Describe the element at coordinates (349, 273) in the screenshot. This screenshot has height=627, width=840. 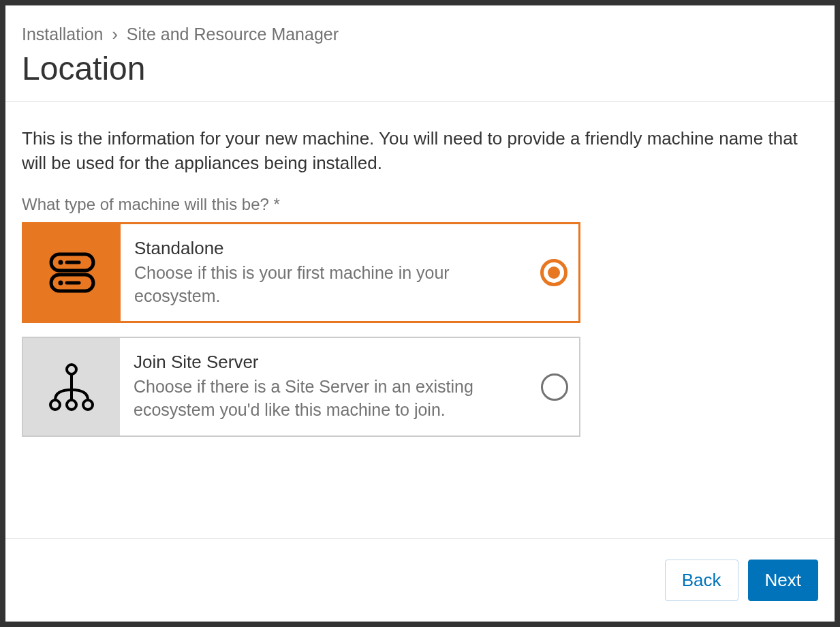
I see `option-standalone-body: Standalone Choose if this is your first …` at that location.